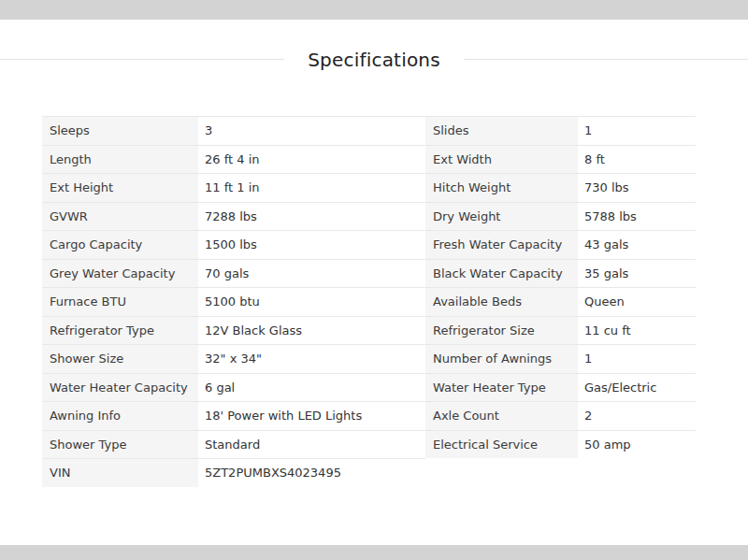 This screenshot has width=748, height=560. Describe the element at coordinates (234, 217) in the screenshot. I see `spec-row: GVWR 7288 lbs` at that location.